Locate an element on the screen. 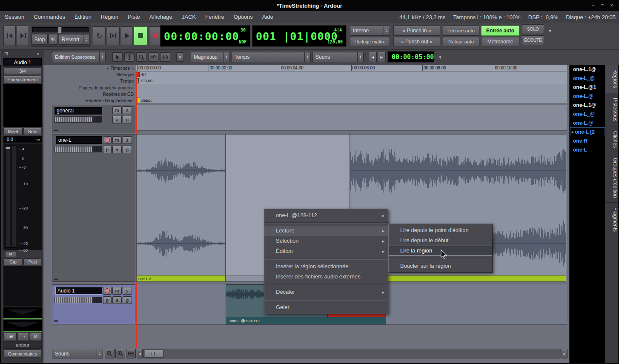  strip-processor-box is located at coordinates (23, 286).